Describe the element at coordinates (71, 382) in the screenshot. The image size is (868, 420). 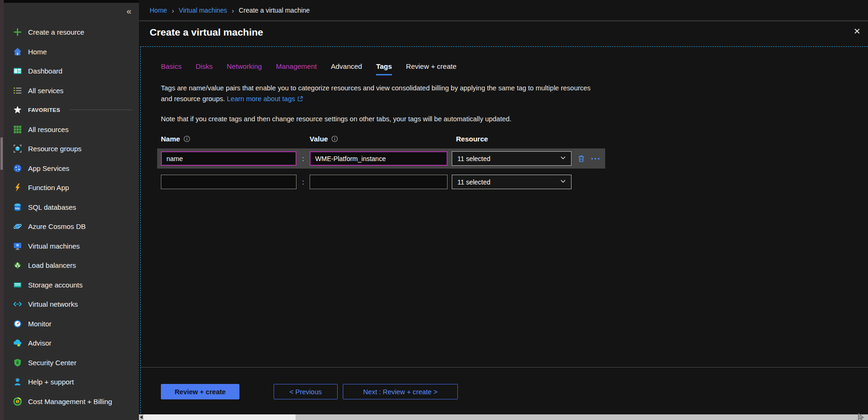
I see `sidebar-item-help-support: Help + support` at that location.